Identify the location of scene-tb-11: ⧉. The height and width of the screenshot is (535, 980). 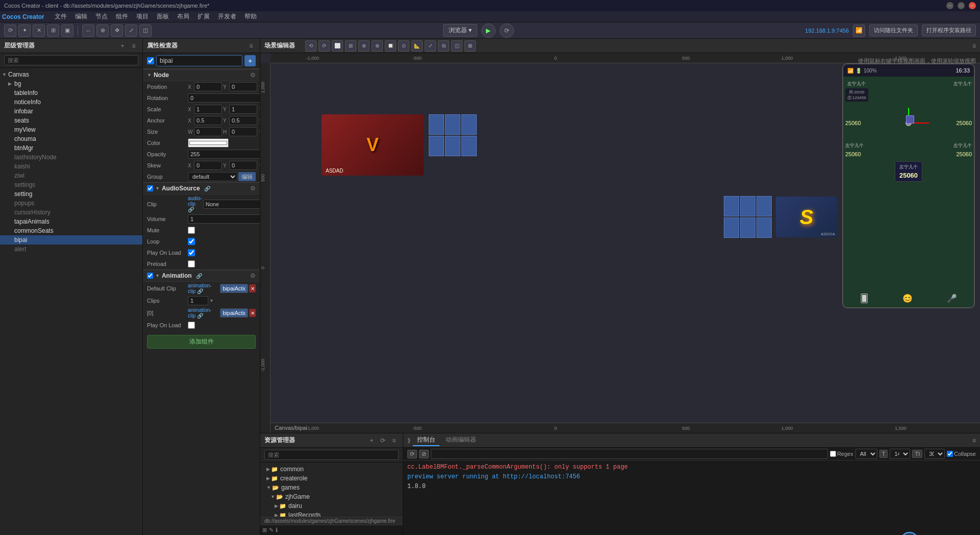
(444, 46).